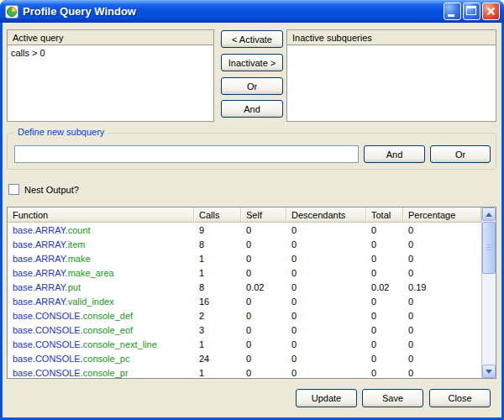 This screenshot has width=504, height=420. What do you see at coordinates (244, 272) in the screenshot?
I see `table-row: base.ARRAY.make_area 1 0 0 0 0` at bounding box center [244, 272].